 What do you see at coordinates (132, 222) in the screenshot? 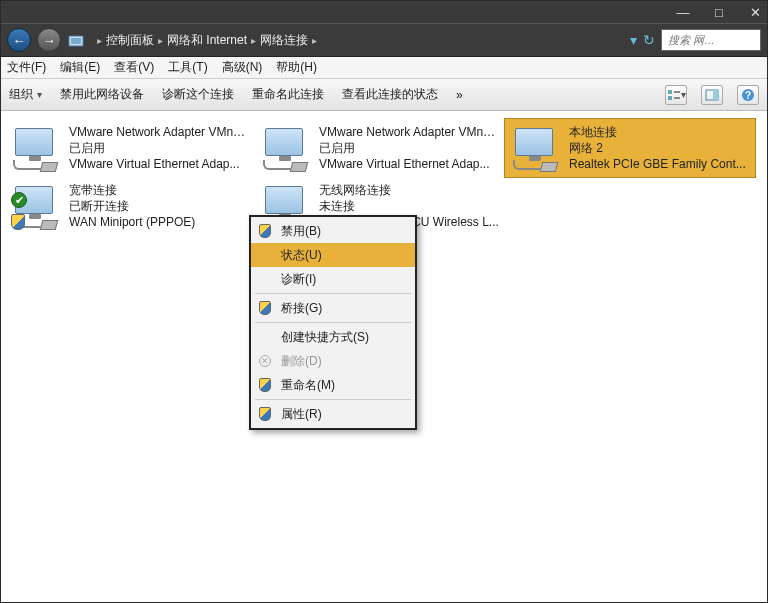
I see `connection-device: WAN Miniport (PPPOE)` at bounding box center [132, 222].